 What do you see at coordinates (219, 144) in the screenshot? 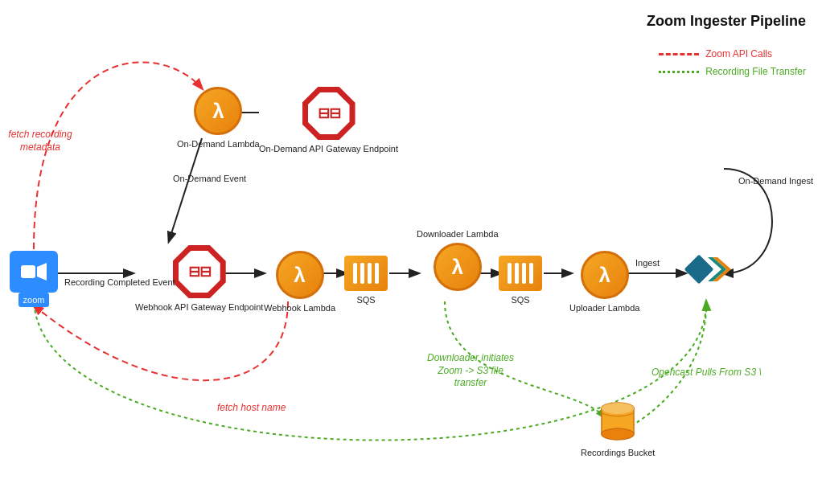
I see `ondemand-lambda-label: On-Demand Lambda` at bounding box center [219, 144].